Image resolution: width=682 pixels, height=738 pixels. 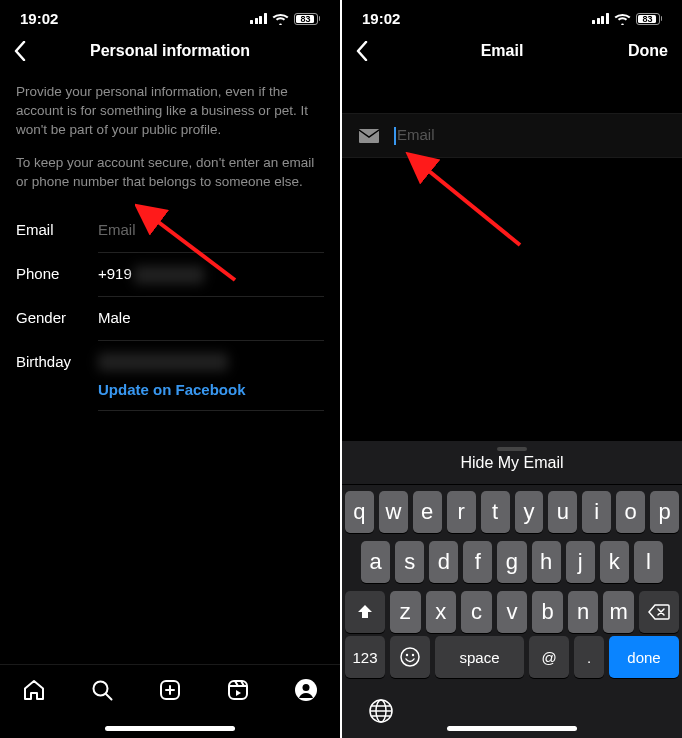 I want to click on mail-icon, so click(x=372, y=136).